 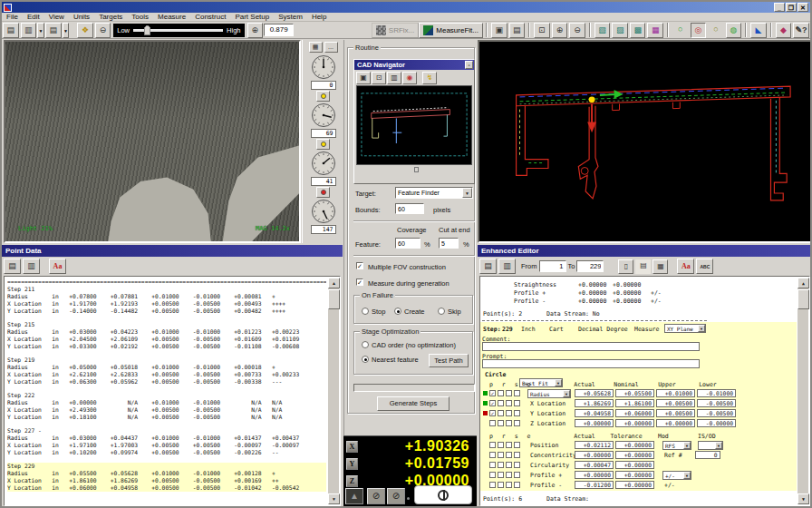 I want to click on menu-view: View, so click(x=56, y=16).